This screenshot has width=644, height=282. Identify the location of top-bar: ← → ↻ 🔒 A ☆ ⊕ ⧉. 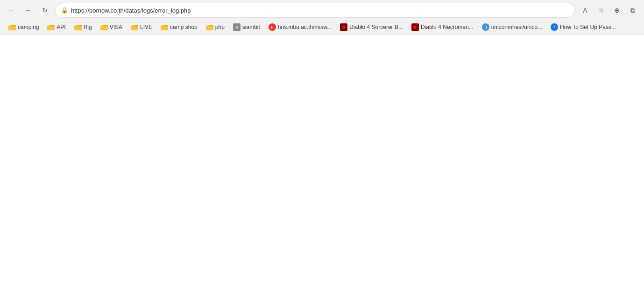
(322, 10).